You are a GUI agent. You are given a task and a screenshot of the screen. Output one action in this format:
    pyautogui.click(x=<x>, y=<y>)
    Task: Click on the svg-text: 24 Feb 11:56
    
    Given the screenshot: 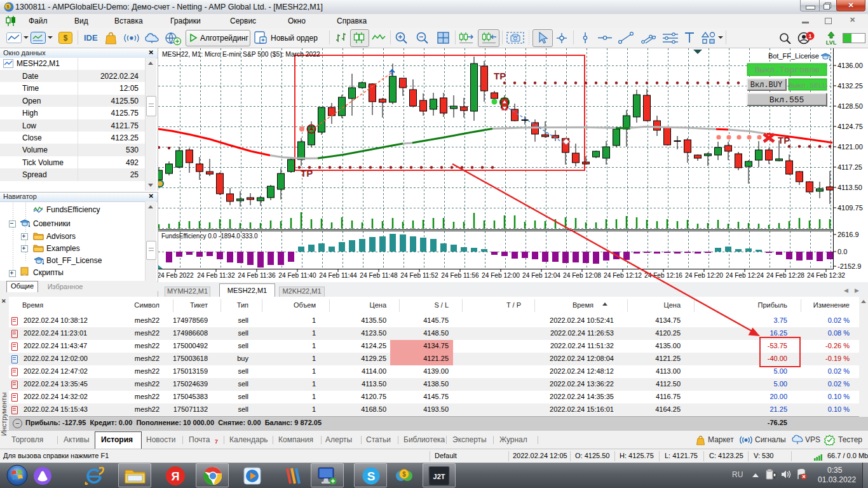 What is the action you would take?
    pyautogui.click(x=460, y=276)
    